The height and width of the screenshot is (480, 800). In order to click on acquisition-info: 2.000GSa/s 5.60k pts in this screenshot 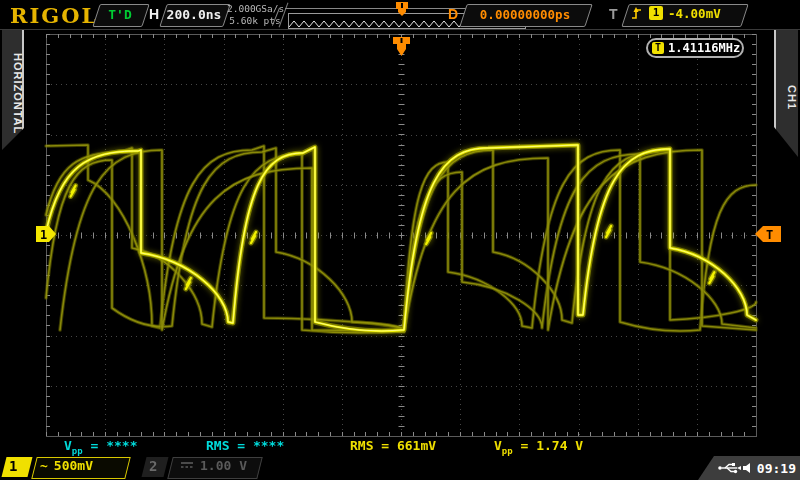, I will do `click(255, 15)`.